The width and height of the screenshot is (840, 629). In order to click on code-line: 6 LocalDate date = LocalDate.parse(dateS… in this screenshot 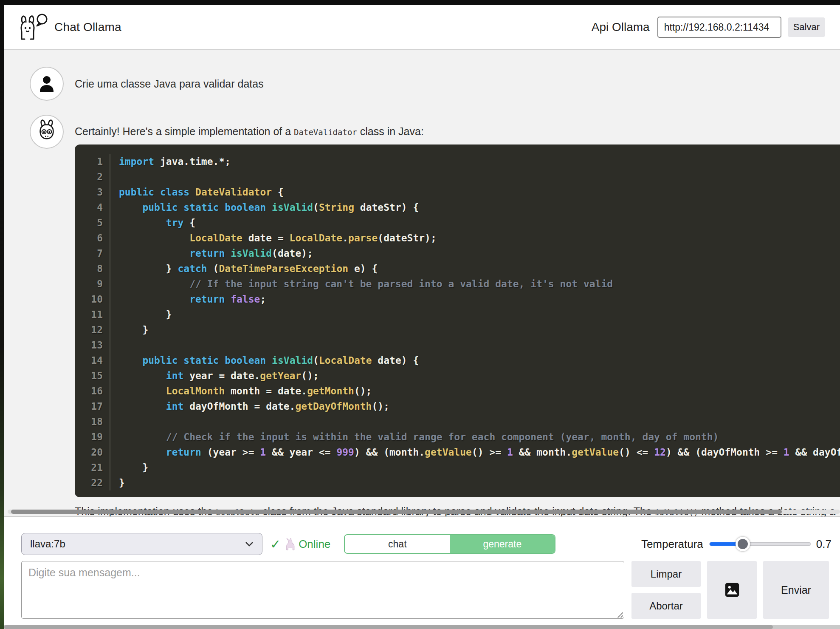, I will do `click(457, 238)`.